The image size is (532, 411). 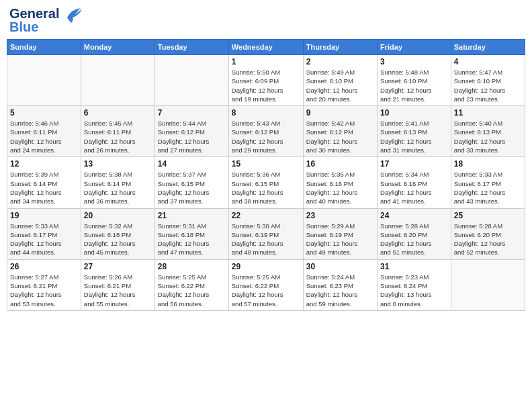 What do you see at coordinates (44, 113) in the screenshot?
I see `day-number: 5` at bounding box center [44, 113].